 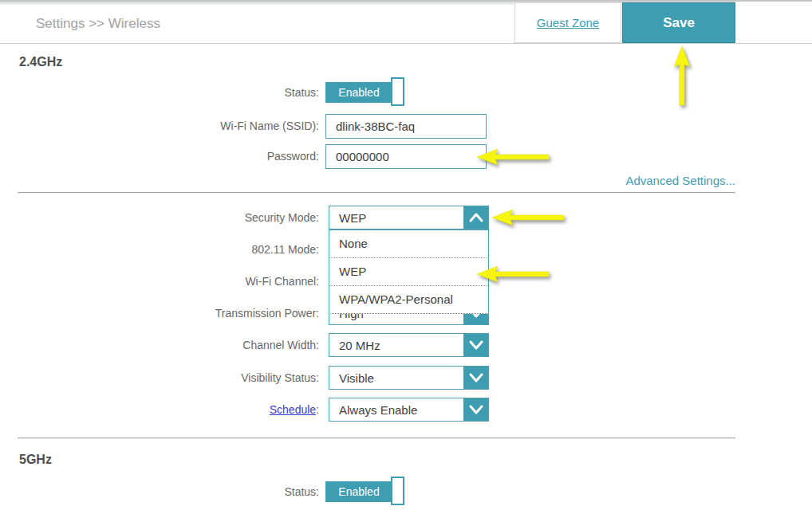 What do you see at coordinates (408, 218) in the screenshot?
I see `security-mode-select: WEP` at bounding box center [408, 218].